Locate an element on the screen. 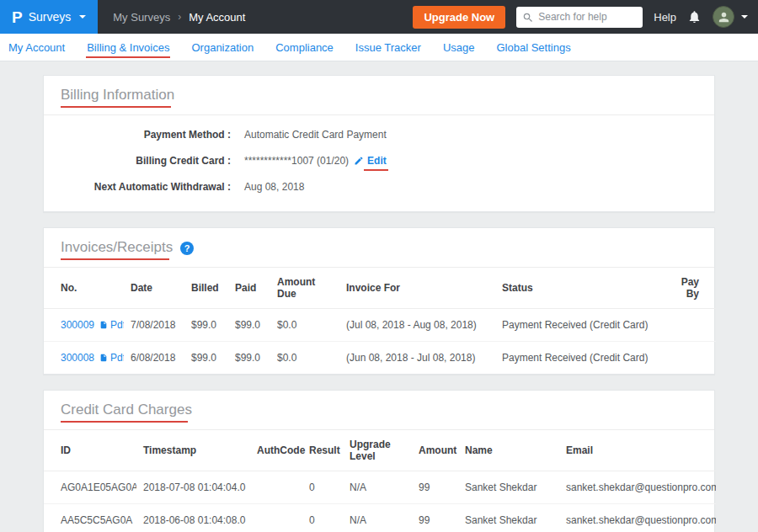 This screenshot has height=532, width=758. col-no: No. is located at coordinates (84, 288).